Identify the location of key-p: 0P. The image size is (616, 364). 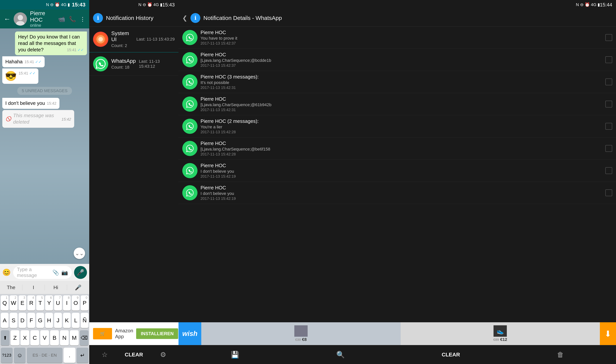
(84, 303).